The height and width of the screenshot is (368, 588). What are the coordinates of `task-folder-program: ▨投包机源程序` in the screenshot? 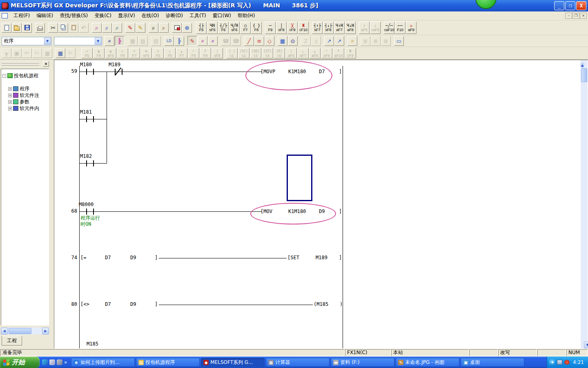 It's located at (168, 362).